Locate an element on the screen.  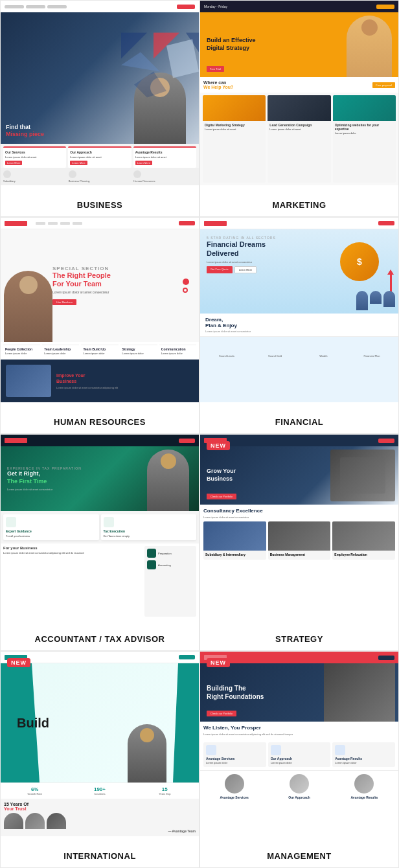
biz-card-title-2: Our Approach is located at coordinates (100, 152).